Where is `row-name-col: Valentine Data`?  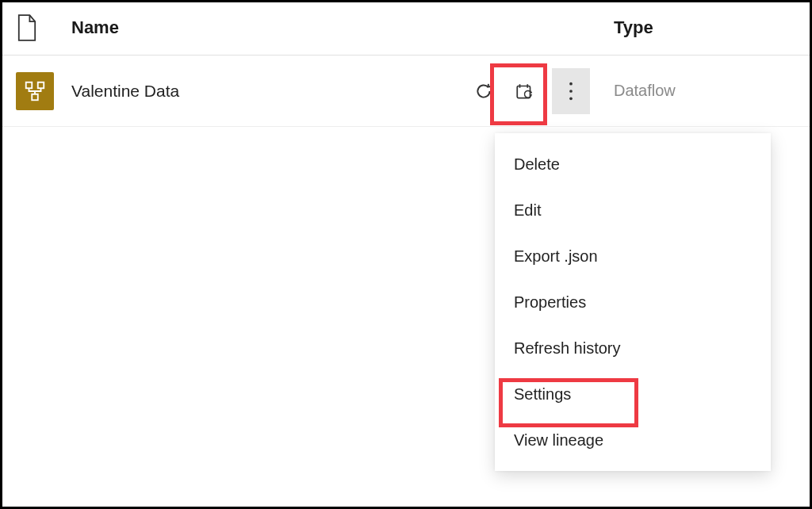 row-name-col: Valentine Data is located at coordinates (243, 91).